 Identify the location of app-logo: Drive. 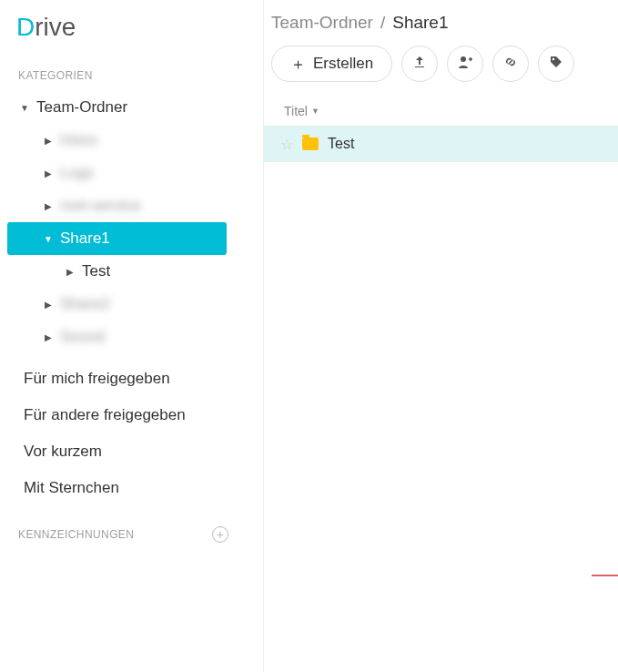
(135, 27).